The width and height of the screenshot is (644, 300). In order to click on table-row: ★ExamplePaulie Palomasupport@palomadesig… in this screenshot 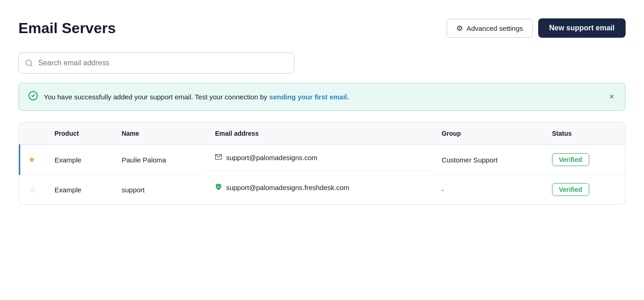, I will do `click(323, 160)`.